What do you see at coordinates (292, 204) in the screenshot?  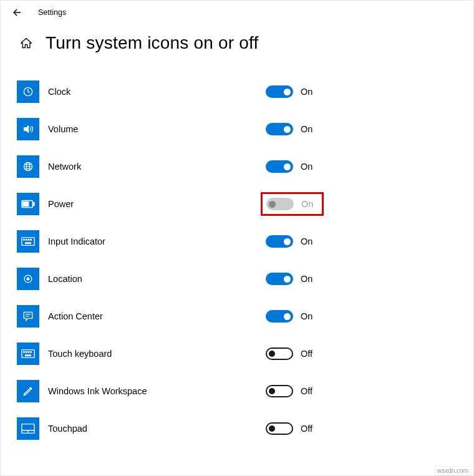 I see `toggle-wrap-power: On` at bounding box center [292, 204].